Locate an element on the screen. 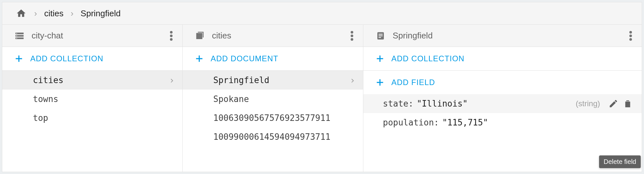  list-item: Spokane is located at coordinates (273, 99).